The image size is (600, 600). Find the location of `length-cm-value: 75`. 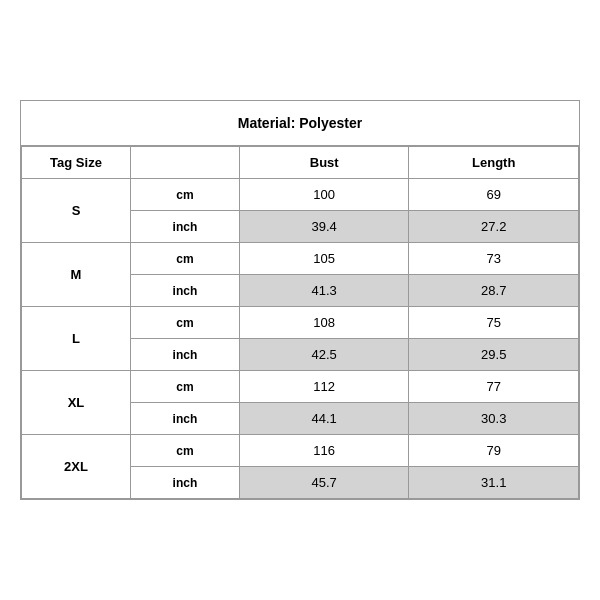

length-cm-value: 75 is located at coordinates (494, 323).